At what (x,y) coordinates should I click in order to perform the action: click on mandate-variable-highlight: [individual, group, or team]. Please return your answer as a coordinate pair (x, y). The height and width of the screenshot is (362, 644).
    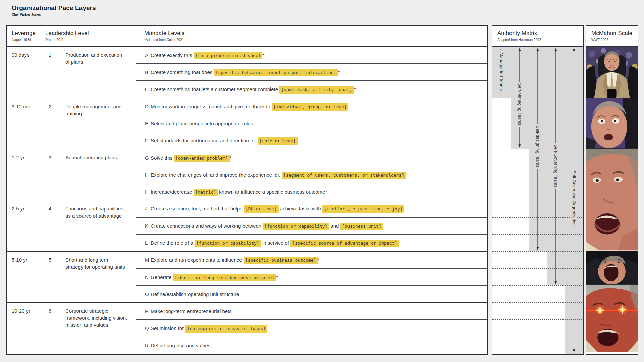
    Looking at the image, I should click on (310, 107).